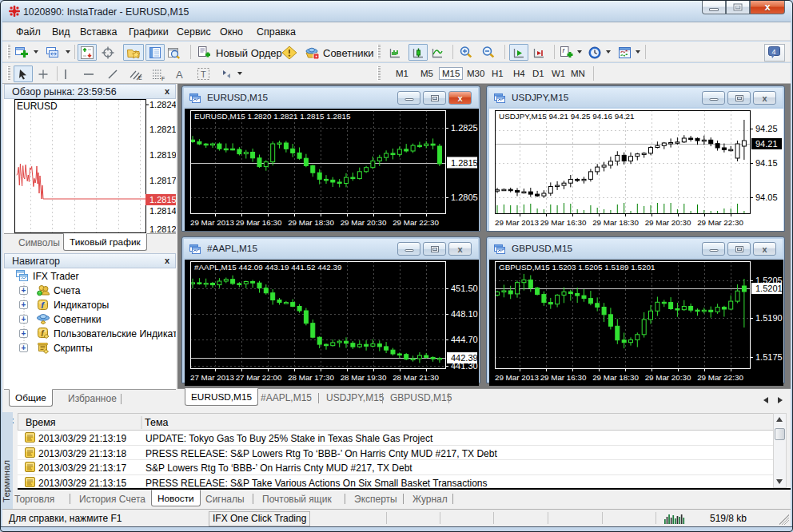  What do you see at coordinates (273, 117) in the screenshot?
I see `svg-text:EURUSD,M15 1.2820 1.2821 1.28: EURUSD,M15 1.2820 1.2821 1.2815 1.2815` at bounding box center [273, 117].